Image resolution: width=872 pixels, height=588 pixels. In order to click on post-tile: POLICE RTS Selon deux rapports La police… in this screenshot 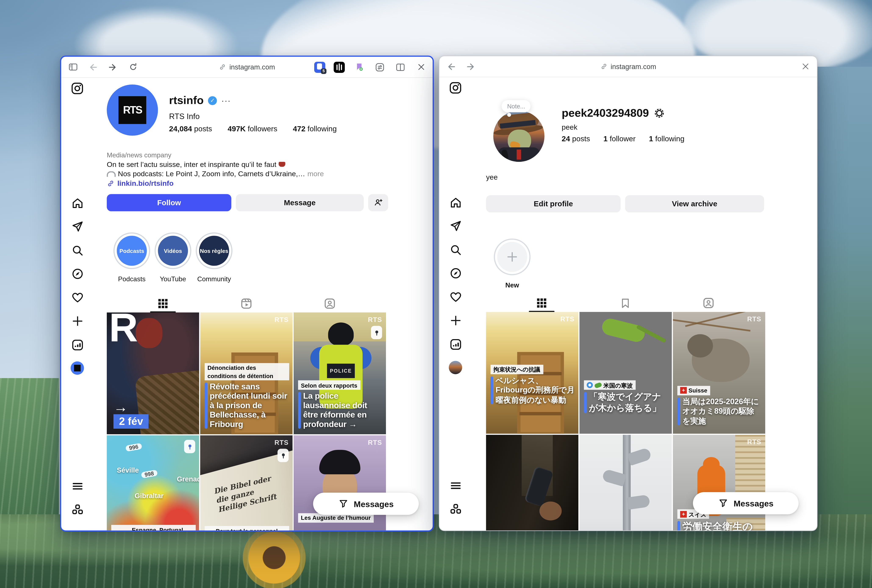, I will do `click(340, 374)`.